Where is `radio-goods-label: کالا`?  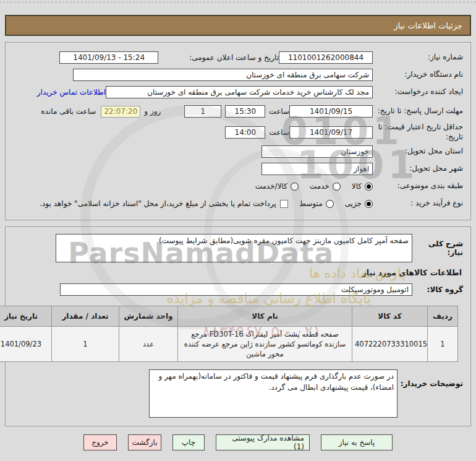
radio-goods-label: کالا is located at coordinates (357, 186).